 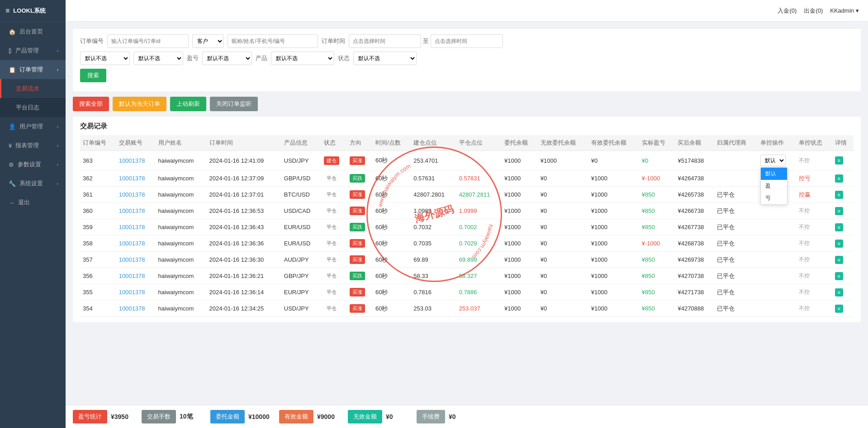 I want to click on td-product: EUR/JPY, so click(x=301, y=292).